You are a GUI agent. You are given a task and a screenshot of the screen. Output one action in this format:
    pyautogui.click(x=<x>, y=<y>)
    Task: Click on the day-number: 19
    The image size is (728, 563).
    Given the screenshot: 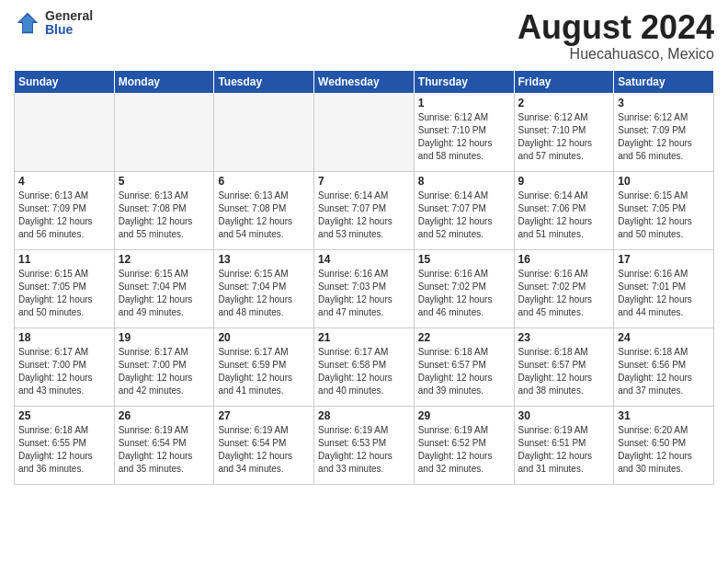 What is the action you would take?
    pyautogui.click(x=165, y=338)
    